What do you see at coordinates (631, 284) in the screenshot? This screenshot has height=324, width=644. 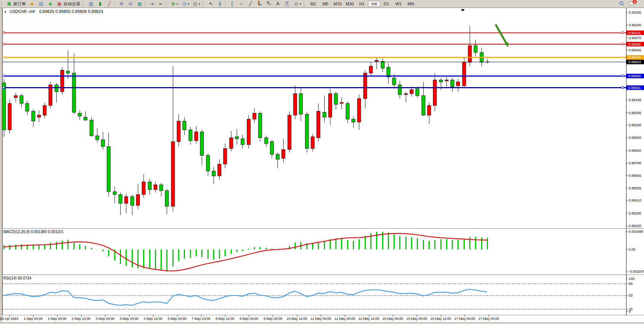 I see `svg-text: 80` at bounding box center [631, 284].